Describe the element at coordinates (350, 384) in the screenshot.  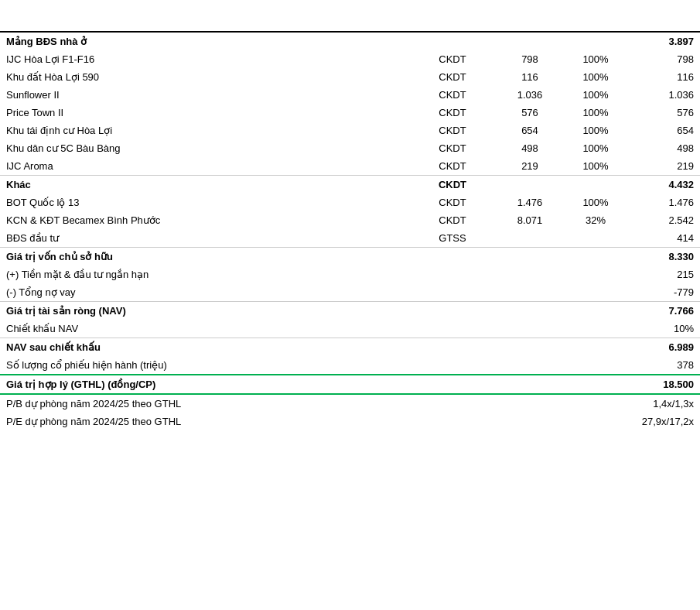
I see `table-row: Giá trị hợp lý (GTHL) (đồng/CP)18.500` at that location.